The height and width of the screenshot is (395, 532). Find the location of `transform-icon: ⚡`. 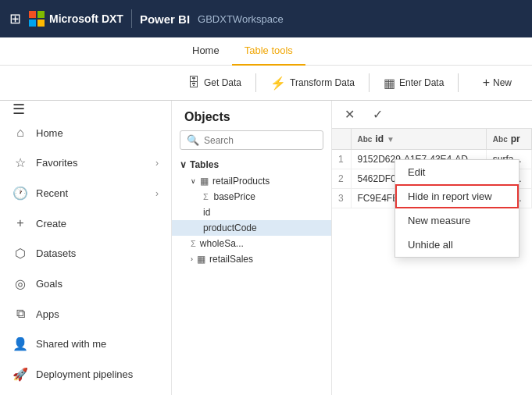

transform-icon: ⚡ is located at coordinates (278, 83).